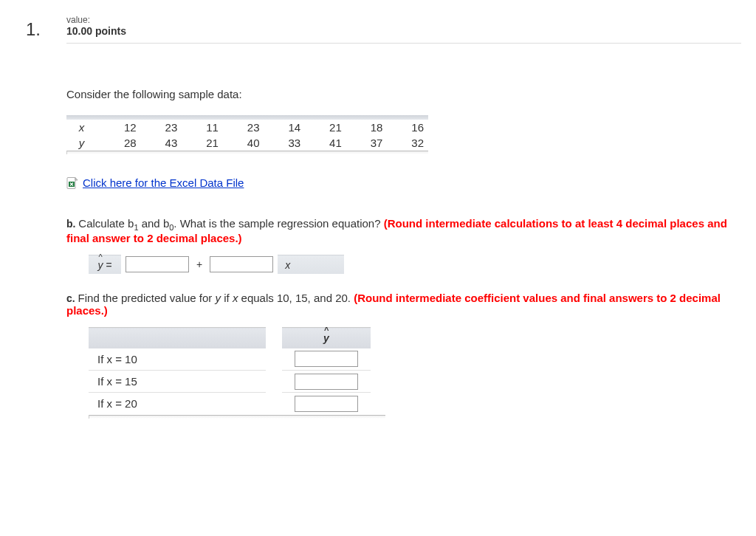 The height and width of the screenshot is (536, 756). What do you see at coordinates (230, 404) in the screenshot?
I see `table-row: If x = 20` at bounding box center [230, 404].